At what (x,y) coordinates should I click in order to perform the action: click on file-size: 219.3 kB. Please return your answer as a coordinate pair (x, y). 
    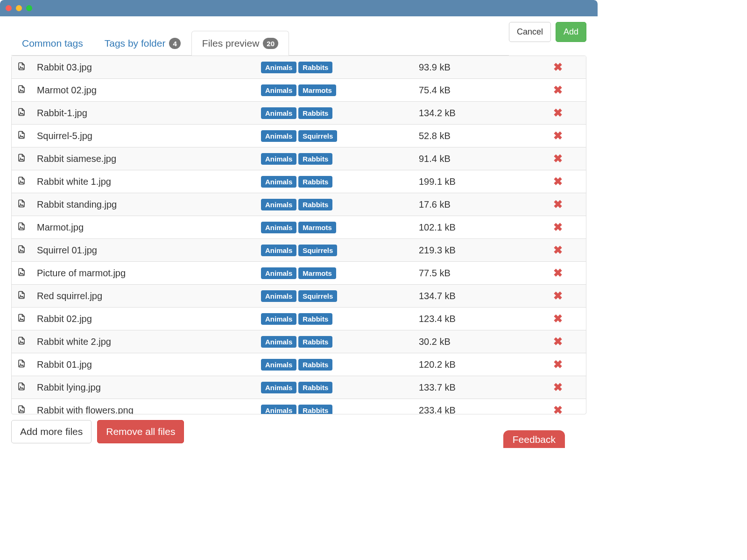
    Looking at the image, I should click on (458, 250).